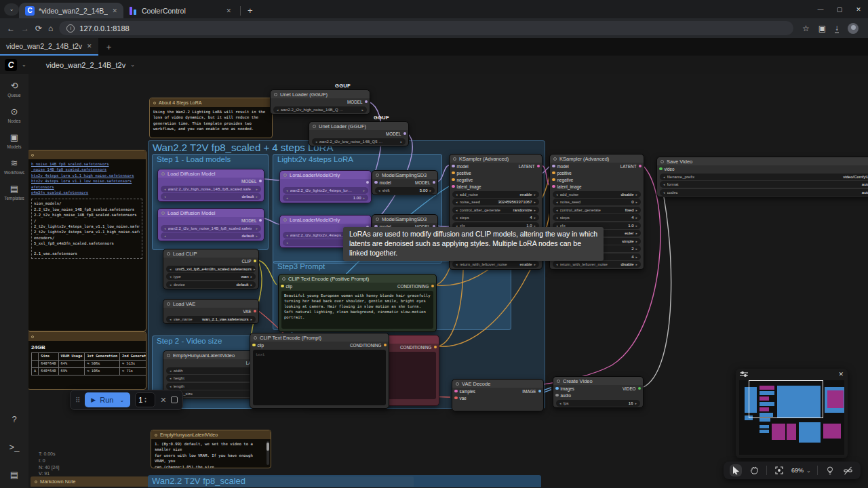  I want to click on node-create-video: Create Video images audio VIDEO ◂fps16▸, so click(598, 392).